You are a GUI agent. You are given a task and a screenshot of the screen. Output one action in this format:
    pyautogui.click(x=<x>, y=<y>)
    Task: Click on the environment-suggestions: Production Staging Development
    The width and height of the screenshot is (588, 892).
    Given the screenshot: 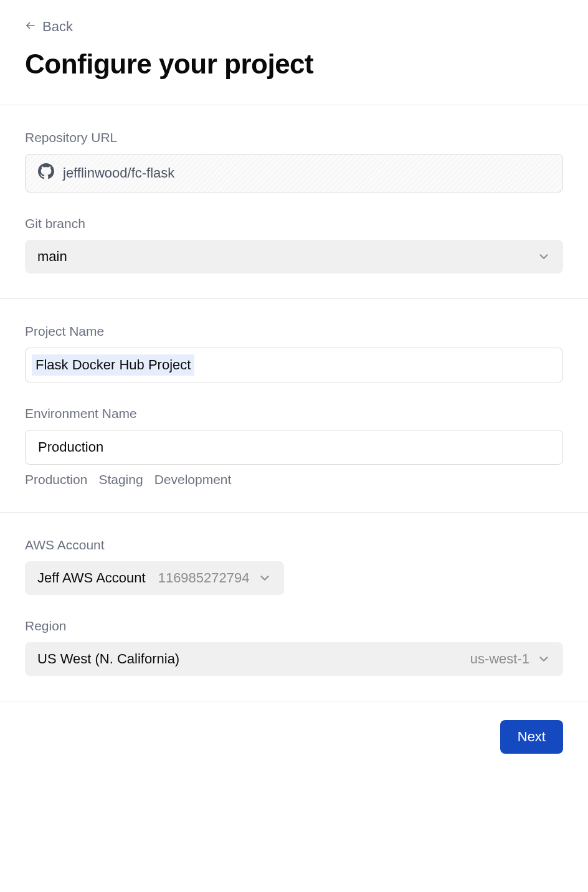 What is the action you would take?
    pyautogui.click(x=294, y=480)
    